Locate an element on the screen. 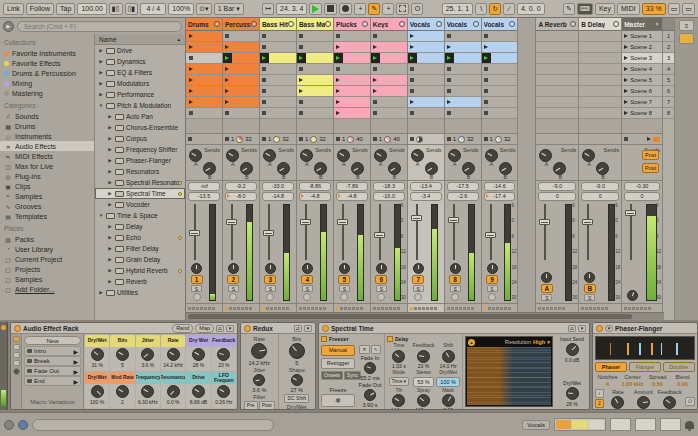  browser-item-chorus-ensemble: ▶Chorus-Ensemble is located at coordinates (140, 128).